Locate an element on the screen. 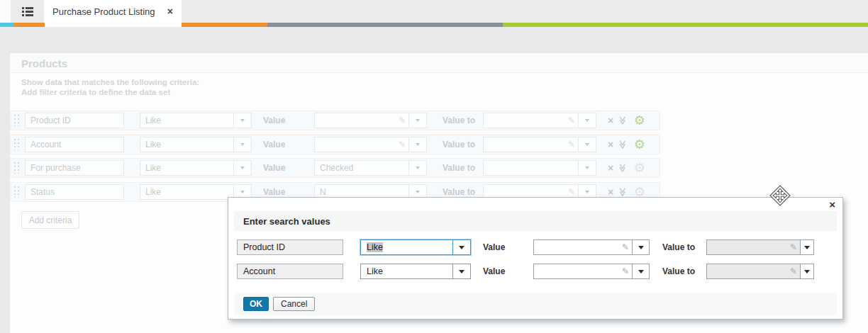 Image resolution: width=868 pixels, height=333 pixels. dialog-header: Enter search values is located at coordinates (535, 221).